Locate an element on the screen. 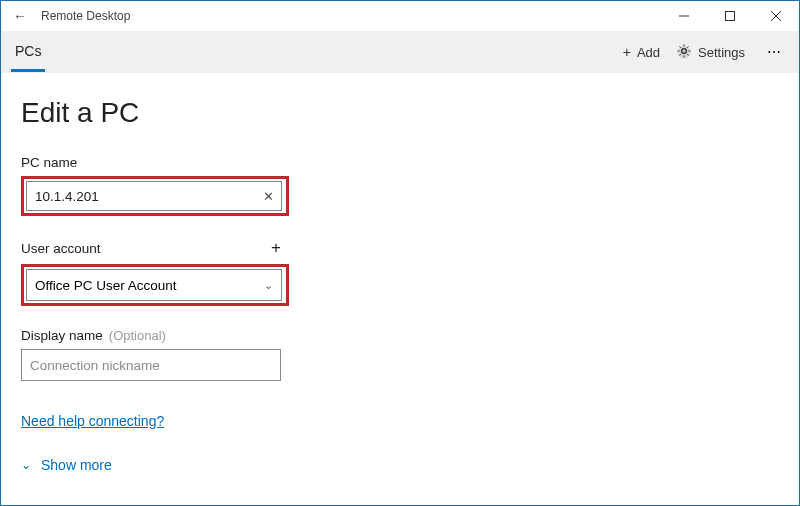  show-more-label: Show more is located at coordinates (76, 465).